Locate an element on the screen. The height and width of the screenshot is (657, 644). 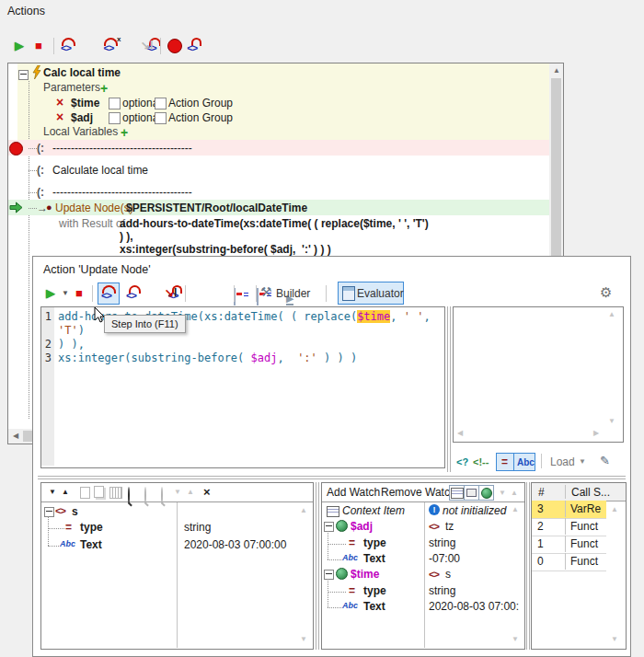
header-num: # is located at coordinates (541, 492).